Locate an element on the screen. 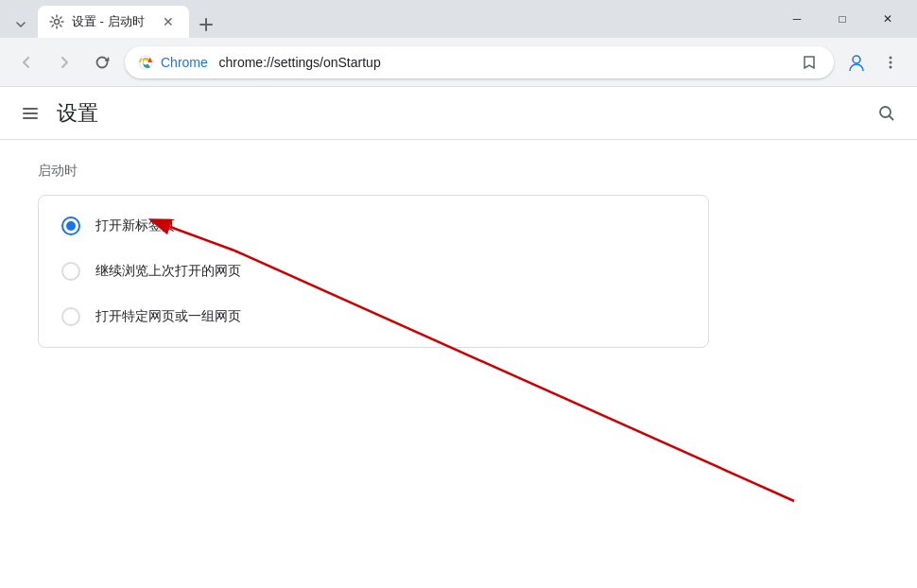 The height and width of the screenshot is (588, 917). address-input: Chrome chrome://settings/onStartup is located at coordinates (479, 62).